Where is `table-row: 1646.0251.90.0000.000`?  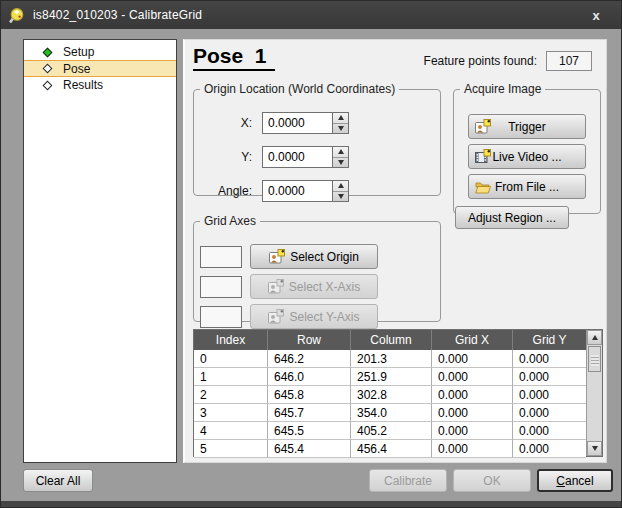
table-row: 1646.0251.90.0000.000 is located at coordinates (390, 377).